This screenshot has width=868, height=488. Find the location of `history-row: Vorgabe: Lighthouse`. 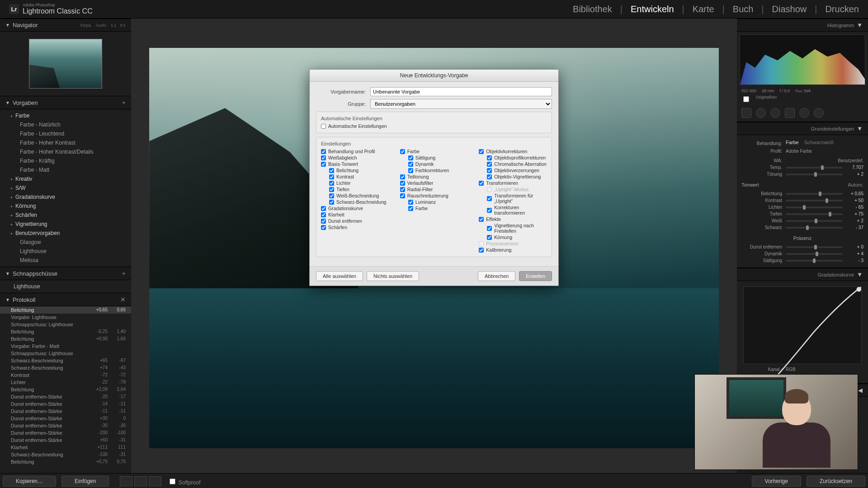

history-row: Vorgabe: Lighthouse is located at coordinates (66, 317).